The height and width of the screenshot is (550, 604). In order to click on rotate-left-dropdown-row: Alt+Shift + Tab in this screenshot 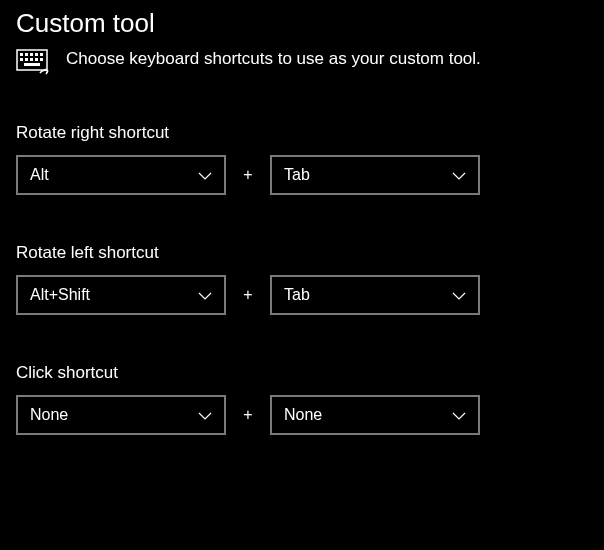, I will do `click(302, 295)`.